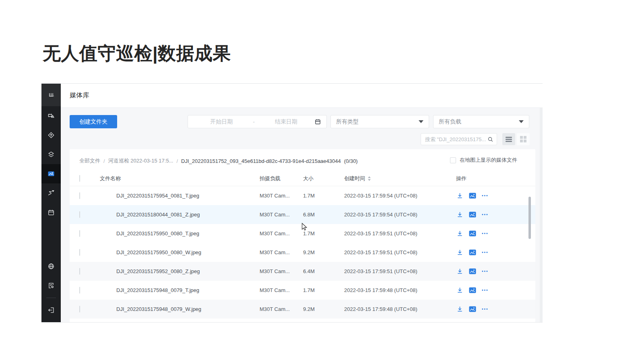 The width and height of the screenshot is (644, 362). Describe the element at coordinates (398, 179) in the screenshot. I see `column-created: 创建时间` at that location.